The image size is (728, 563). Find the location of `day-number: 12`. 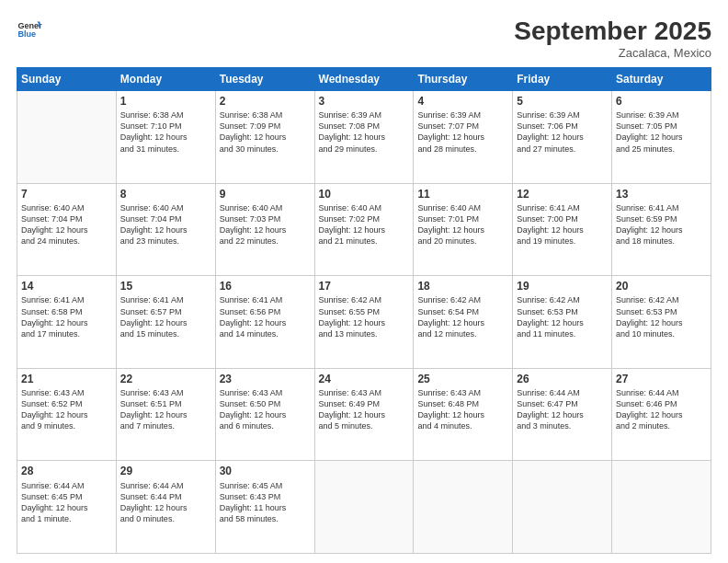

day-number: 12 is located at coordinates (563, 194).